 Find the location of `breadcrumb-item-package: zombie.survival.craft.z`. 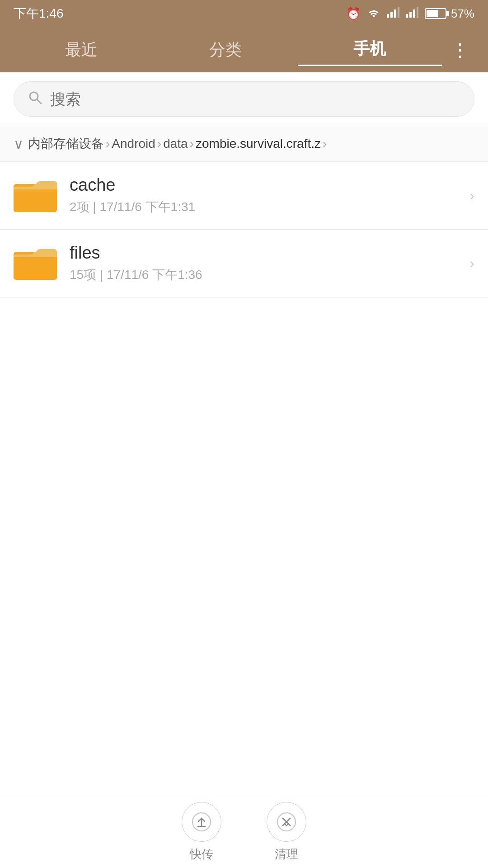

breadcrumb-item-package: zombie.survival.craft.z is located at coordinates (258, 144).